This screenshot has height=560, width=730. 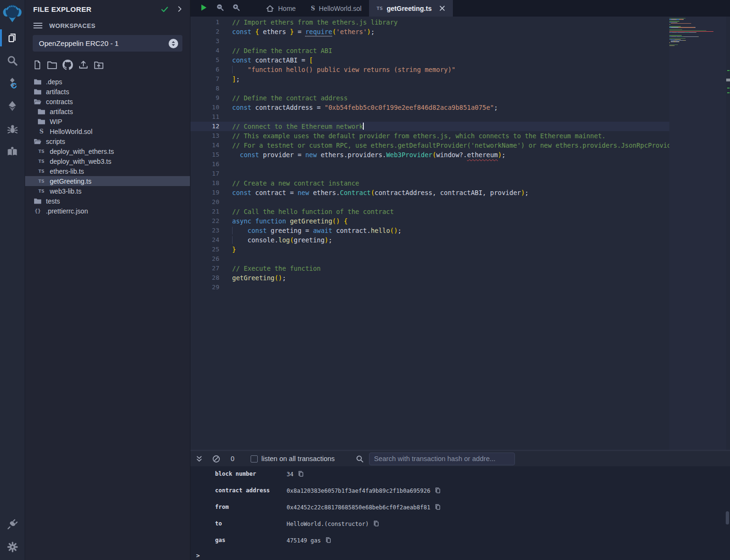 I want to click on play-button, so click(x=204, y=9).